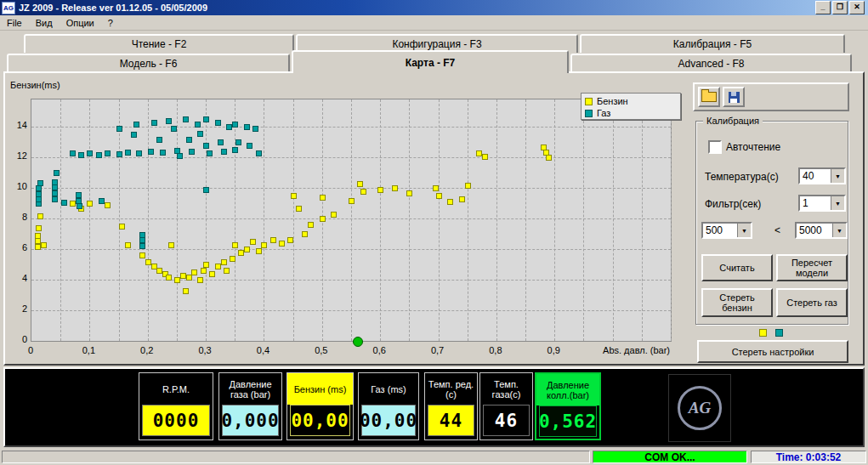 The width and height of the screenshot is (868, 465). What do you see at coordinates (159, 43) in the screenshot?
I see `tab-reading-f2: Чтение - F2` at bounding box center [159, 43].